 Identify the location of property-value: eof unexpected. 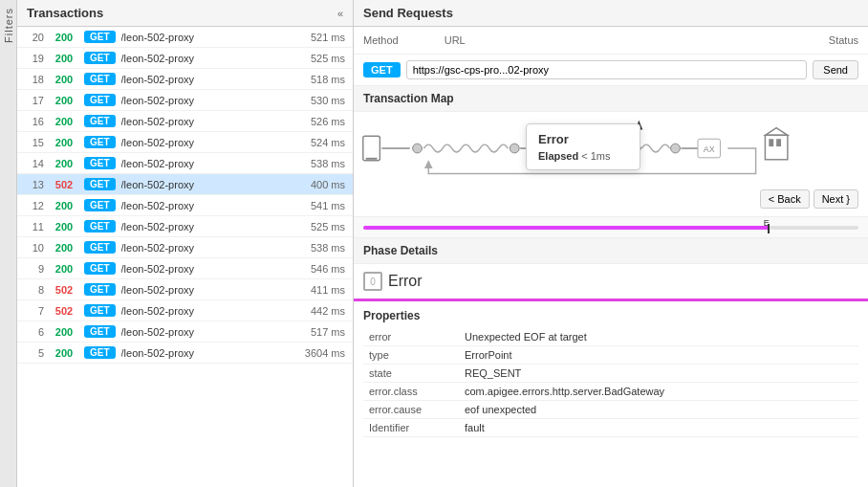
(659, 410).